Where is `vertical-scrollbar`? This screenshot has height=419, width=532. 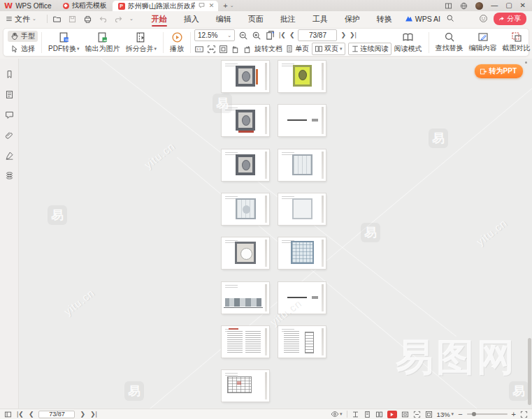 vertical-scrollbar is located at coordinates (530, 372).